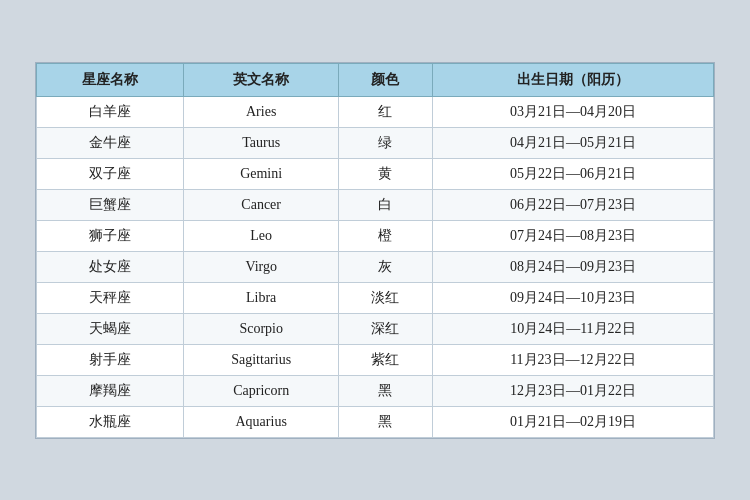 The image size is (750, 500). What do you see at coordinates (376, 142) in the screenshot?
I see `table-row: 金牛座Taurus绿04月21日—05月21日` at bounding box center [376, 142].